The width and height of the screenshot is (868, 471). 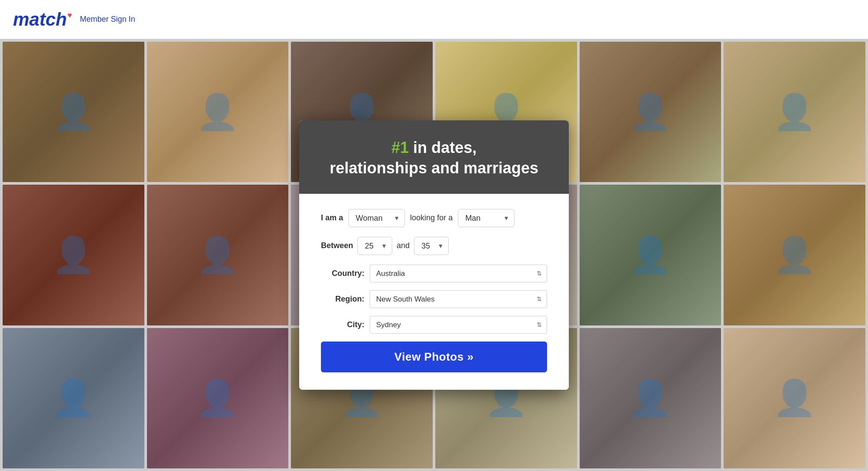 What do you see at coordinates (431, 246) in the screenshot?
I see `age-max-select-wrapper: 25262728 29303132 33343536 37383940 ▼` at bounding box center [431, 246].